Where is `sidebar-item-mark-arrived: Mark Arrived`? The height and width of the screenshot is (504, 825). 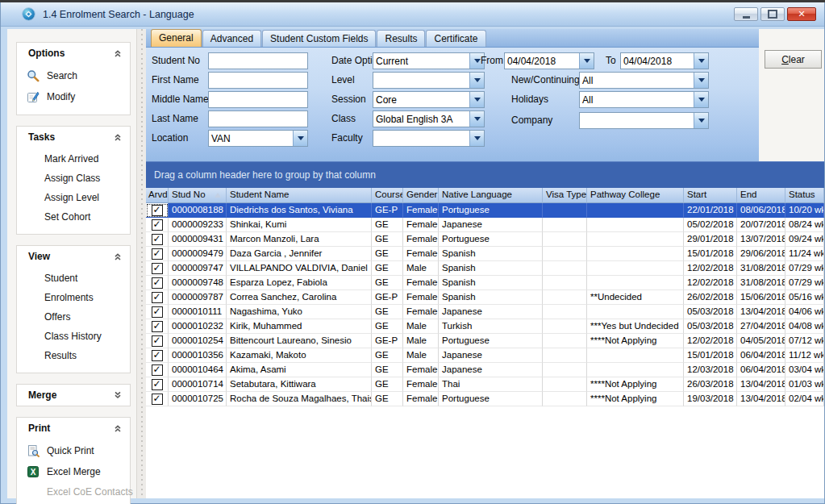 sidebar-item-mark-arrived: Mark Arrived is located at coordinates (73, 159).